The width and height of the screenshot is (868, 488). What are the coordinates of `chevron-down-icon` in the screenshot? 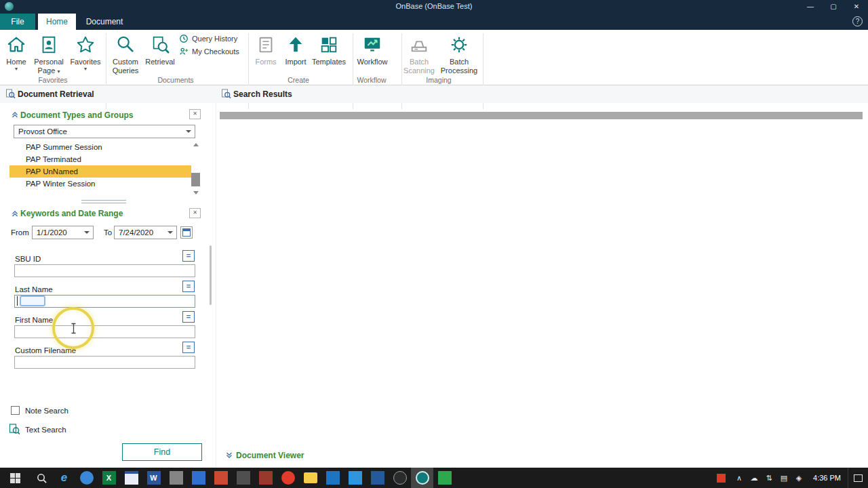 It's located at (170, 232).